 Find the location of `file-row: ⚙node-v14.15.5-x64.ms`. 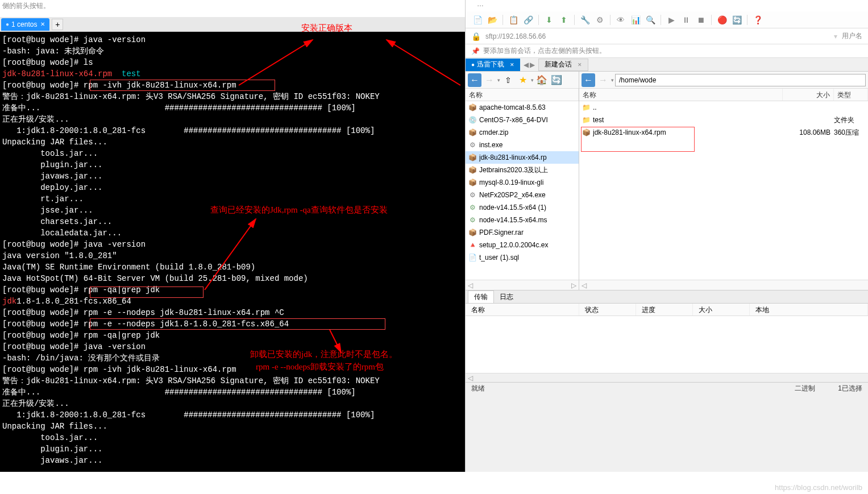

file-row: ⚙node-v14.15.5-x64.ms is located at coordinates (522, 220).